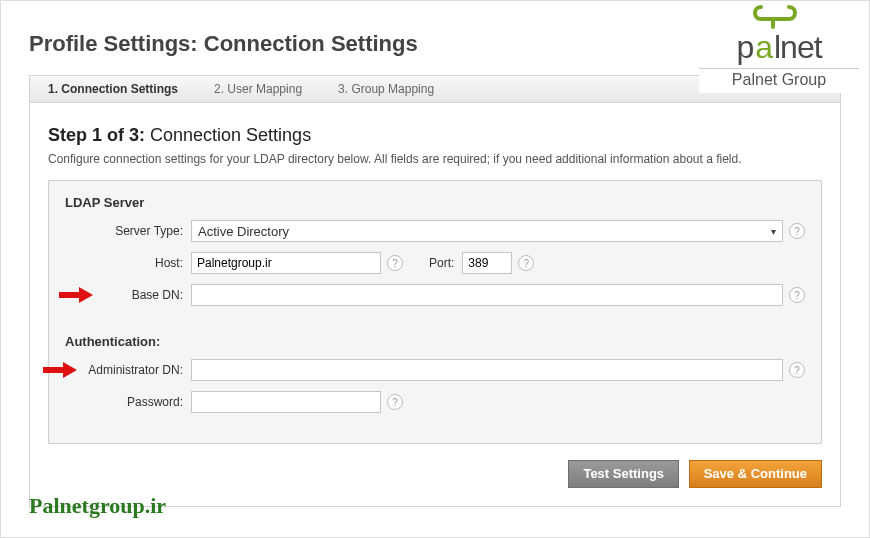 The width and height of the screenshot is (870, 538). What do you see at coordinates (487, 231) in the screenshot?
I see `server-type-select: Active Directory ▾` at bounding box center [487, 231].